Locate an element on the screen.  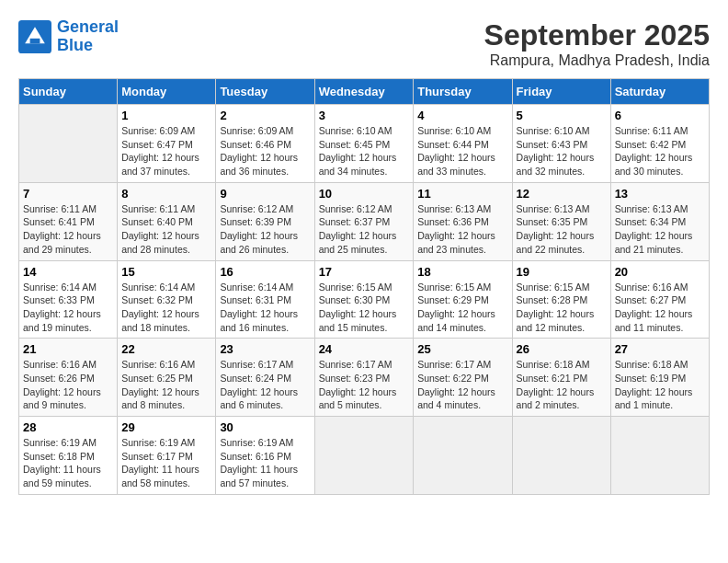
day-number: 4 is located at coordinates (462, 116).